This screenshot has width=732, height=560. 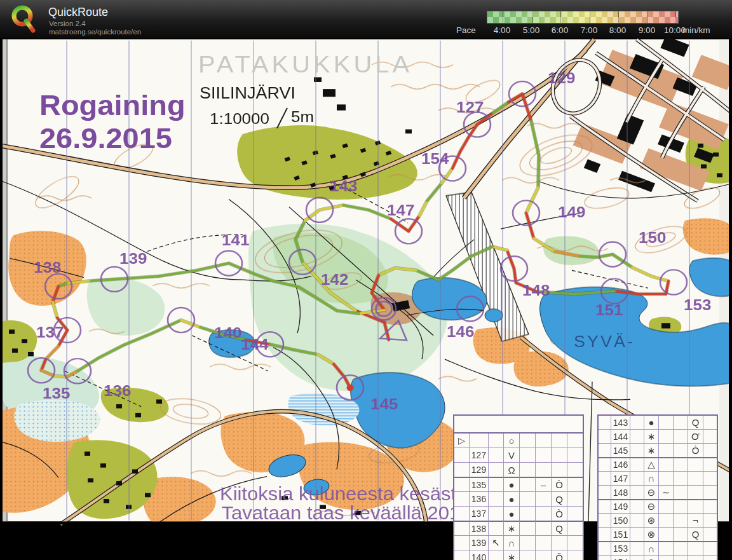 What do you see at coordinates (652, 423) in the screenshot?
I see `sheet-cell: ●` at bounding box center [652, 423].